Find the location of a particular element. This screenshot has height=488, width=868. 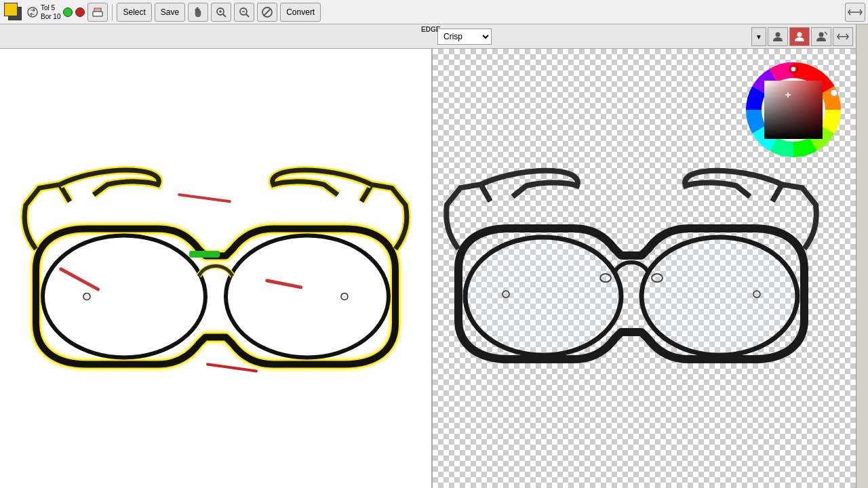

tol-bor-display: Tol 5 Bor 10 is located at coordinates (50, 12).